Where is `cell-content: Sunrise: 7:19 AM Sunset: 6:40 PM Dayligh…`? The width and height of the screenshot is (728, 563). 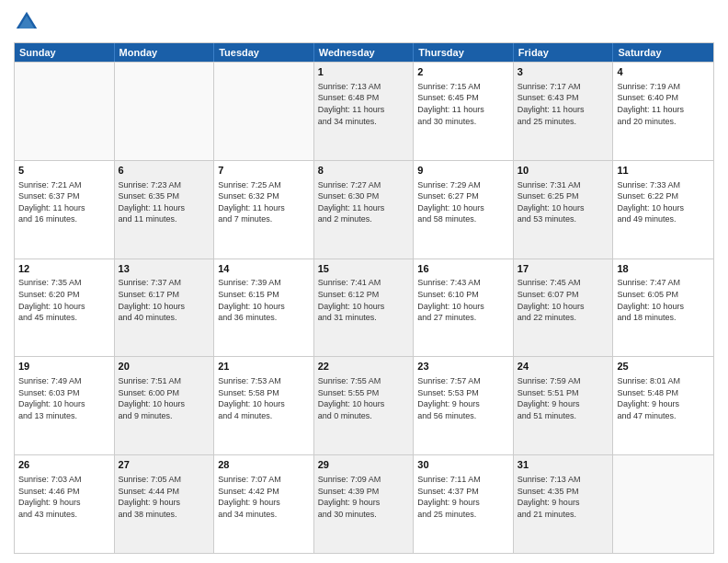 cell-content: Sunrise: 7:19 AM Sunset: 6:40 PM Dayligh… is located at coordinates (664, 104).